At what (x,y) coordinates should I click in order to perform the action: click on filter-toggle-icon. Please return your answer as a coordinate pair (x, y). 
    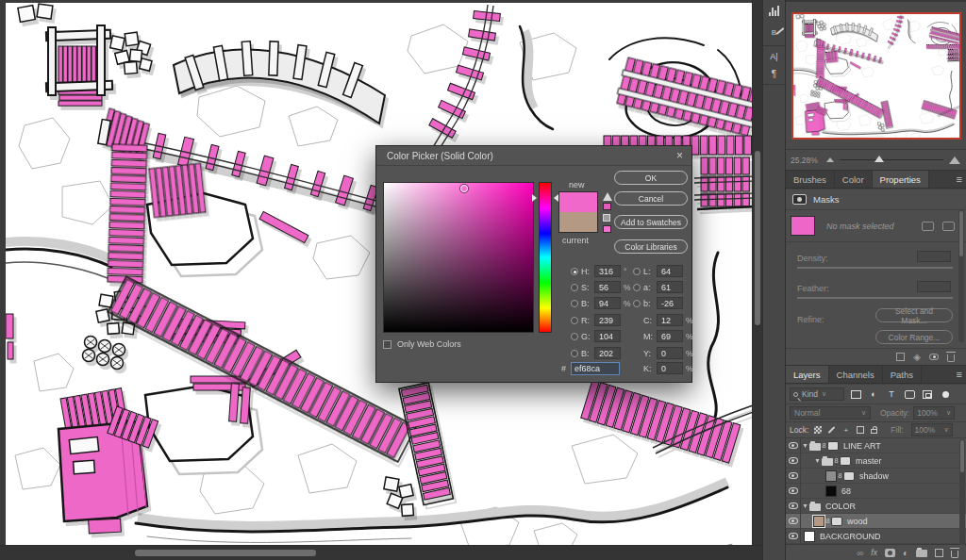
    Looking at the image, I should click on (945, 394).